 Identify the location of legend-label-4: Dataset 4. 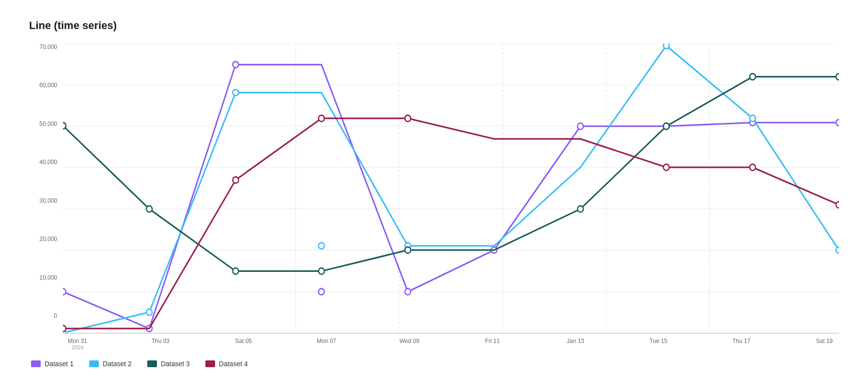
(233, 364).